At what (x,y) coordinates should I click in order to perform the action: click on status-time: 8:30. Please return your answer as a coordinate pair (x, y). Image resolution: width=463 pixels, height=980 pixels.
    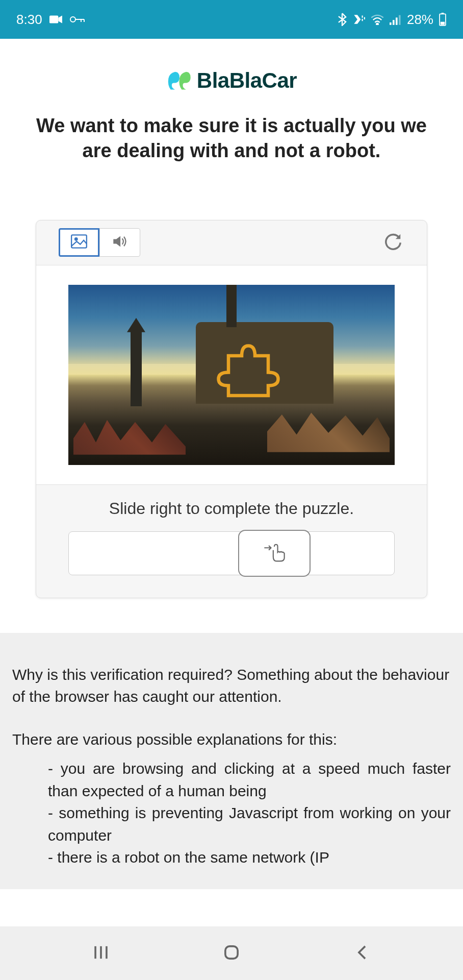
    Looking at the image, I should click on (30, 19).